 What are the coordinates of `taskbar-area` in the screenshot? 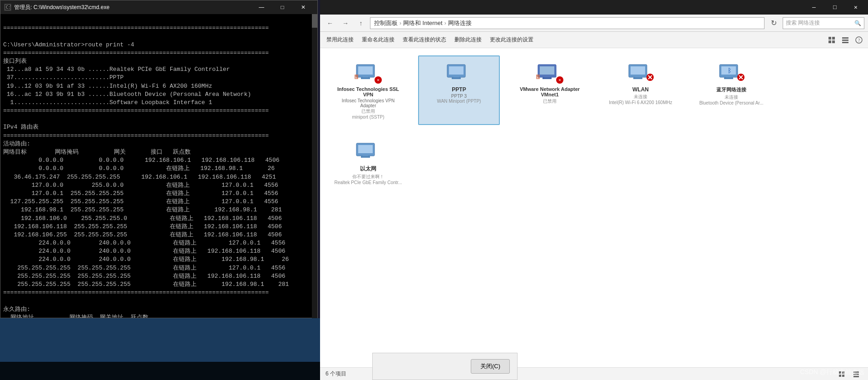 It's located at (160, 371).